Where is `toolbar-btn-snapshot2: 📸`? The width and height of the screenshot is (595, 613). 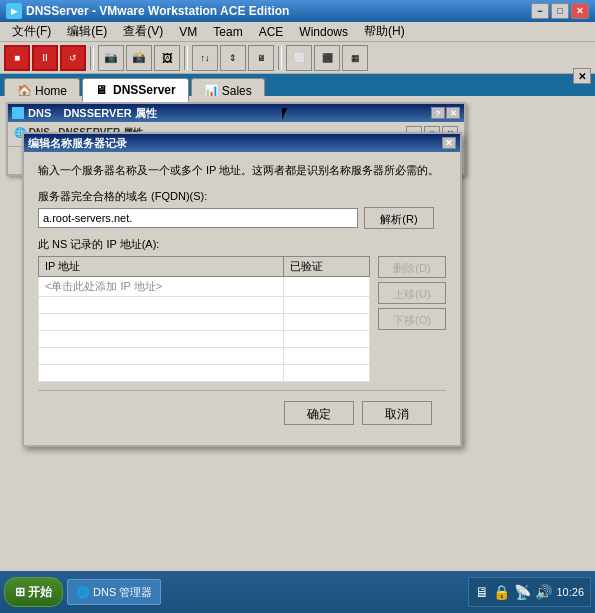
toolbar-btn-snapshot2: 📸 is located at coordinates (139, 58).